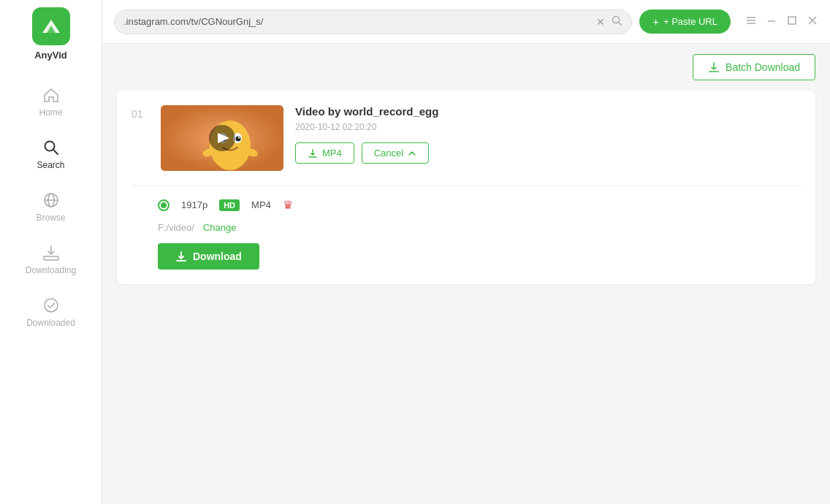 Image resolution: width=830 pixels, height=504 pixels. Describe the element at coordinates (50, 112) in the screenshot. I see `home-label: Home` at that location.